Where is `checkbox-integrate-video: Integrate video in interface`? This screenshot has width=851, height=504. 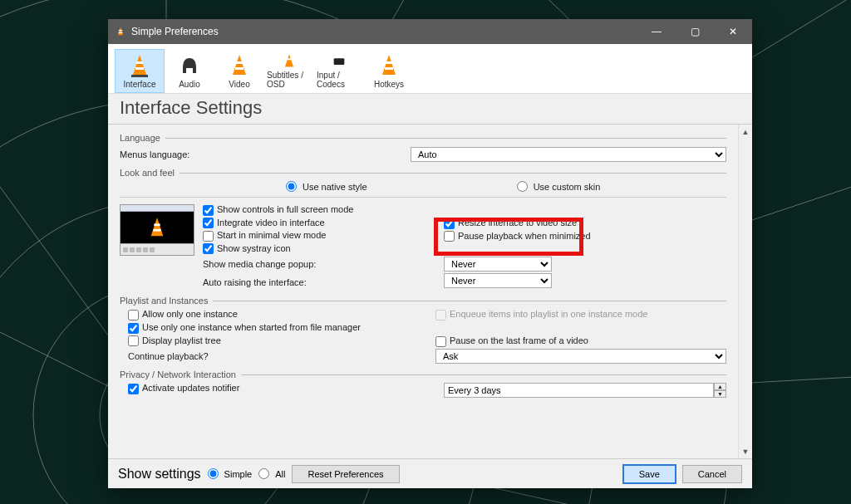
checkbox-integrate-video: Integrate video in interface is located at coordinates (303, 223).